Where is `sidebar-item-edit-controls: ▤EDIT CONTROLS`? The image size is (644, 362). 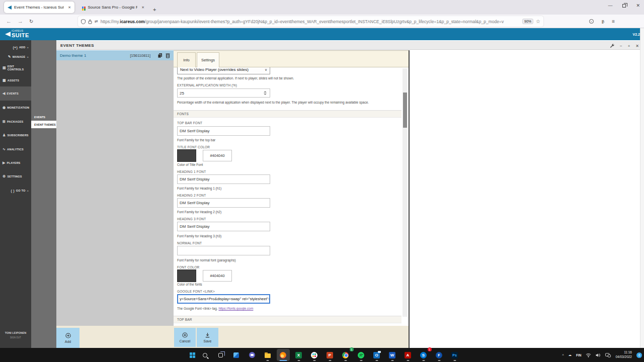 sidebar-item-edit-controls: ▤EDIT CONTROLS is located at coordinates (16, 68).